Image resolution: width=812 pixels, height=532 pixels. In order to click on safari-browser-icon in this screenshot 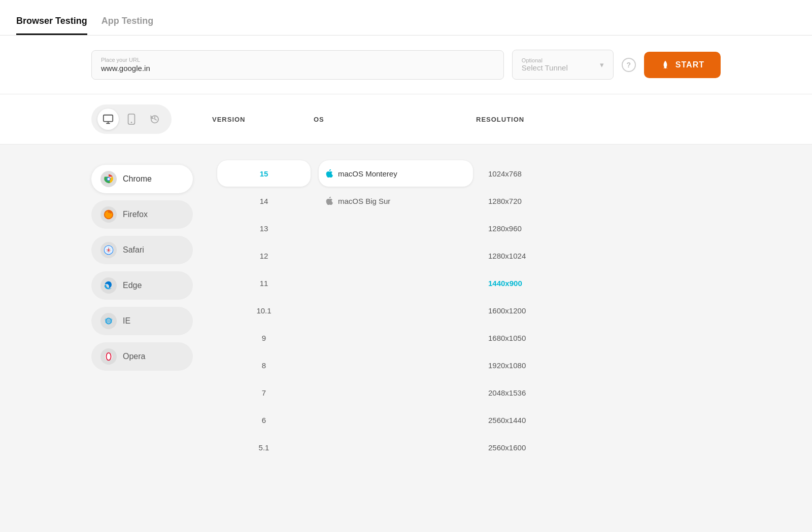, I will do `click(109, 250)`.